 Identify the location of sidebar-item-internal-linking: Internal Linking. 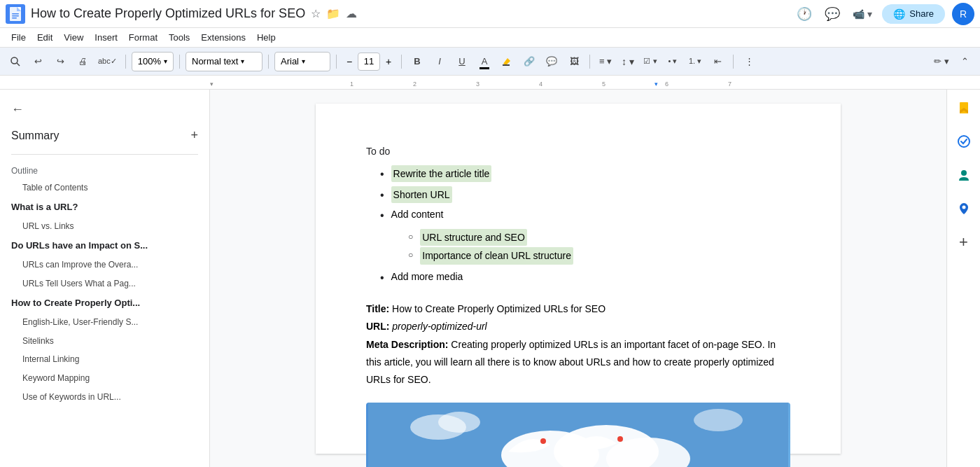
(105, 360).